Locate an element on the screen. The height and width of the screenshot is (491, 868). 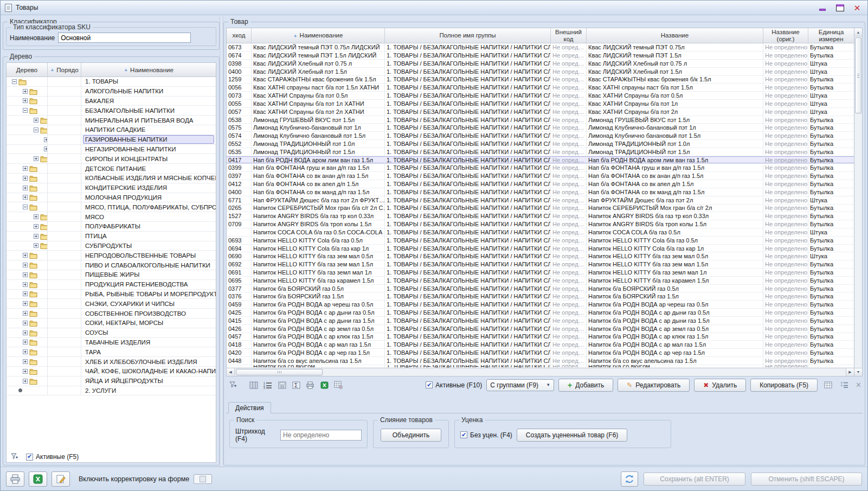
tree-node-row: НАПИТКИ СЛАДКИЕ is located at coordinates (111, 130).